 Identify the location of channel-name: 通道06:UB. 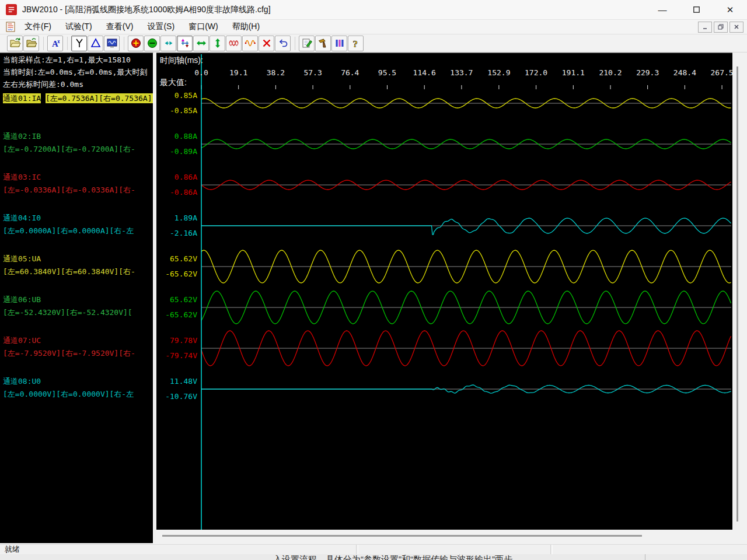
(22, 300).